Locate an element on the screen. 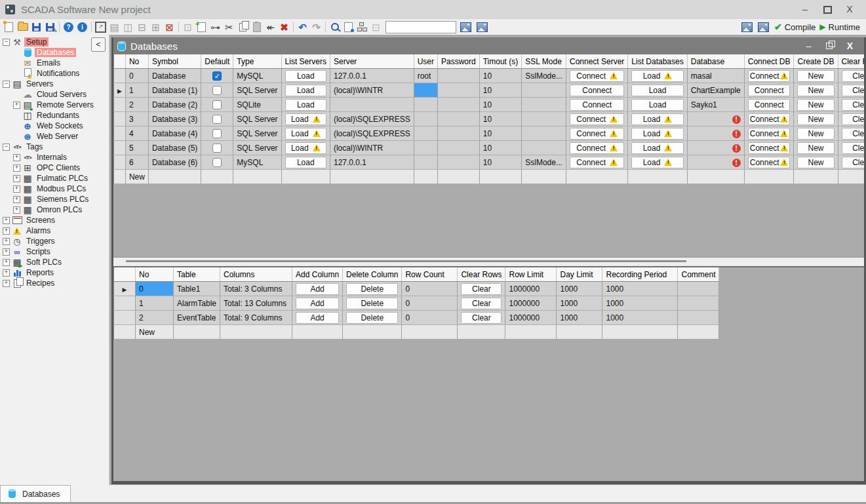  tree-item-scripts: +∞Scripts is located at coordinates (54, 252).